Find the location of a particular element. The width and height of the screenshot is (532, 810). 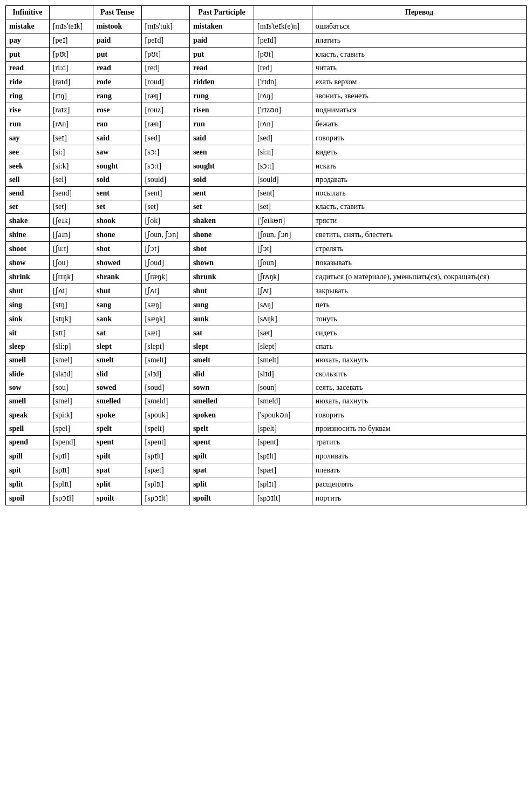

table-row: speak[spi:k]spoke[spouk]spoken['spoukən]… is located at coordinates (267, 415).